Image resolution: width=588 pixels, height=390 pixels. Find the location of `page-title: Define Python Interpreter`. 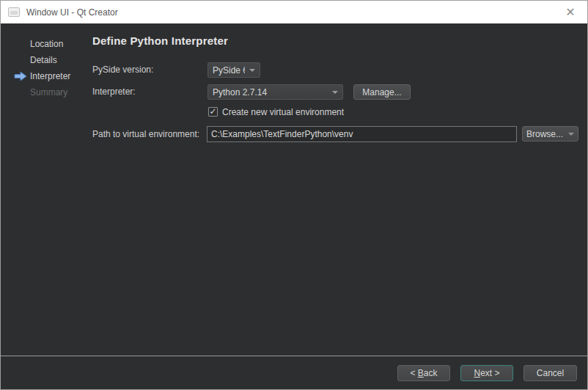

page-title: Define Python Interpreter is located at coordinates (160, 41).